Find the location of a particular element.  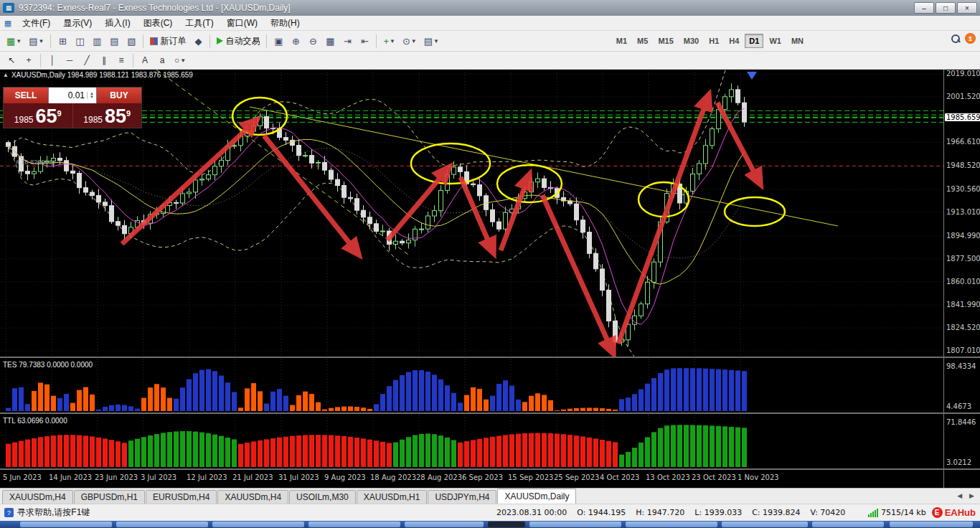

arrows-button: ○▼ is located at coordinates (180, 60).